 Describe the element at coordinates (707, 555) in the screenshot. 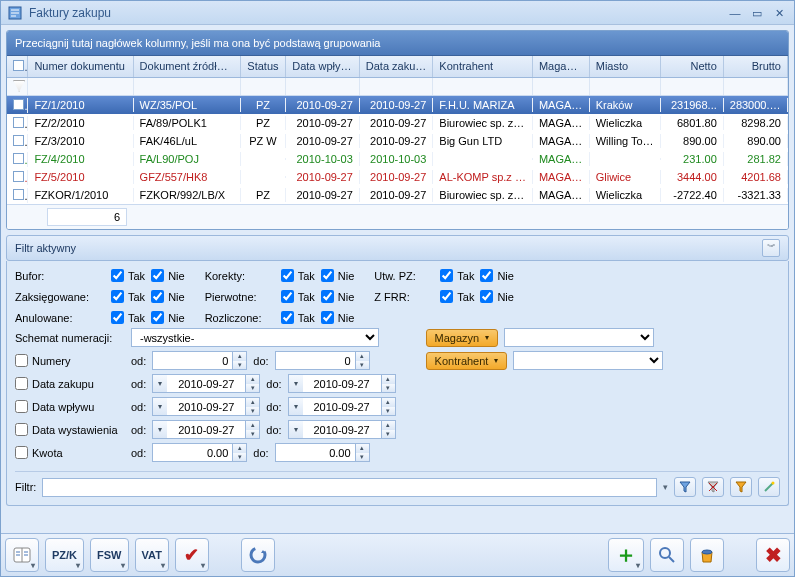

I see `bucket-button` at that location.